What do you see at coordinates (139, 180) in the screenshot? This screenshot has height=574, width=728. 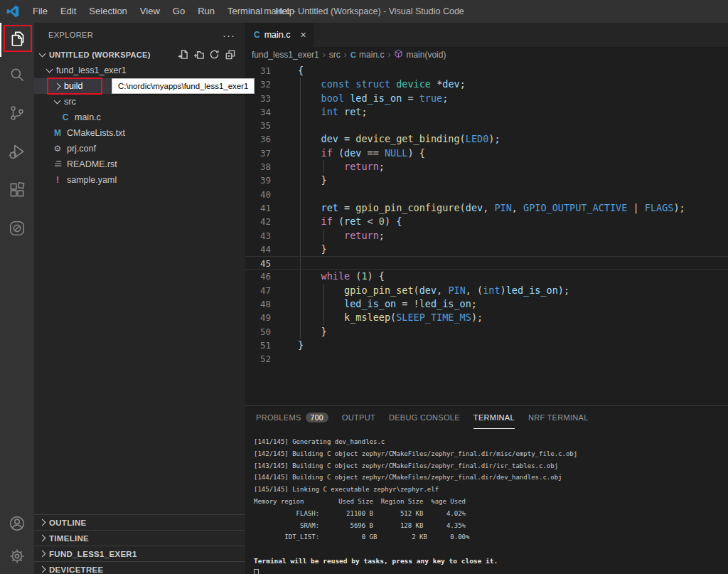 I see `tree-item-sample-yaml: !sample.yaml` at bounding box center [139, 180].